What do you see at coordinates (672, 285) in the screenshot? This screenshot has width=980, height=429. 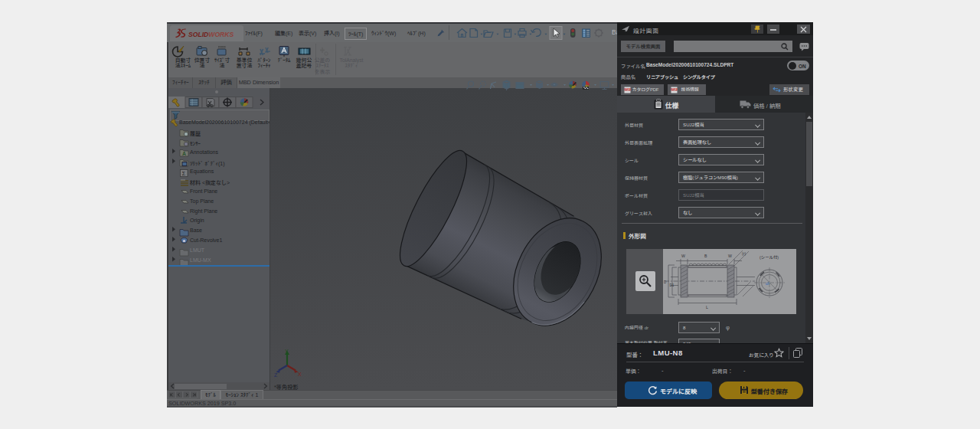 I see `svg-text: D1` at bounding box center [672, 285].